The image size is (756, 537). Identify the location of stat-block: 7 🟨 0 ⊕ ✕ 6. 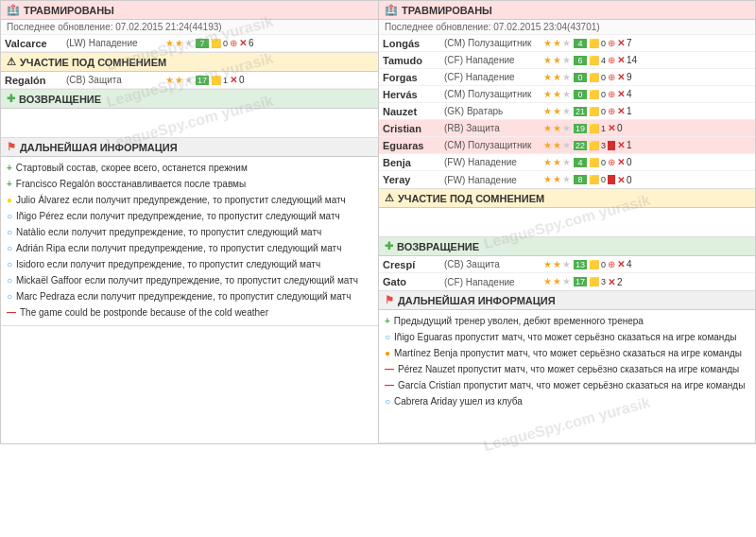
(225, 43).